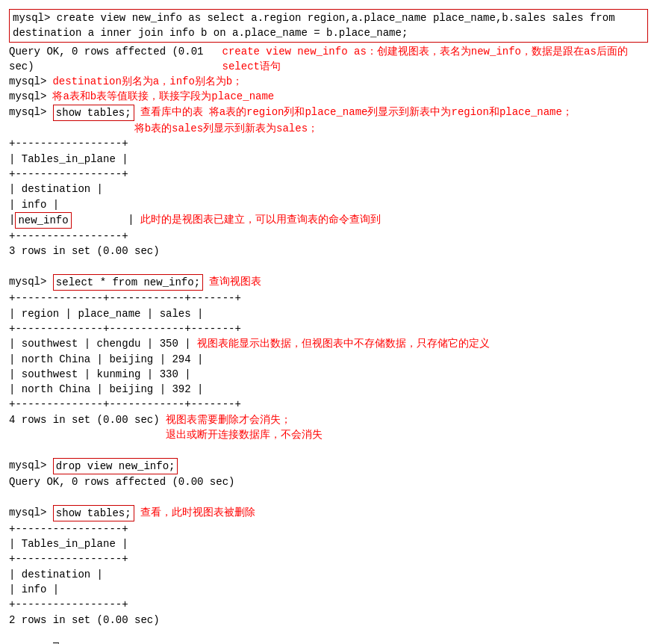 The image size is (657, 644). Describe the element at coordinates (163, 96) in the screenshot. I see `annotation-create-3: 将a表和b表等值联接，联接字段为place_name` at that location.